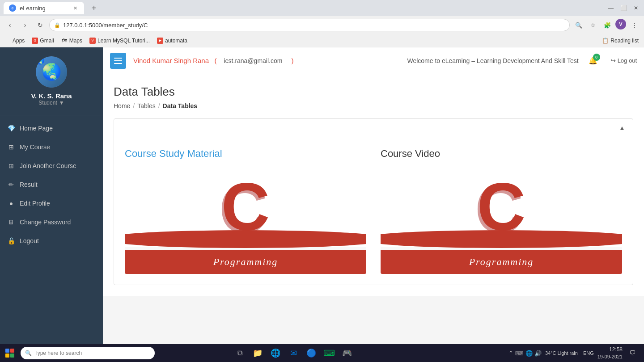  I want to click on taskbar-task-view: ⧉, so click(240, 353).